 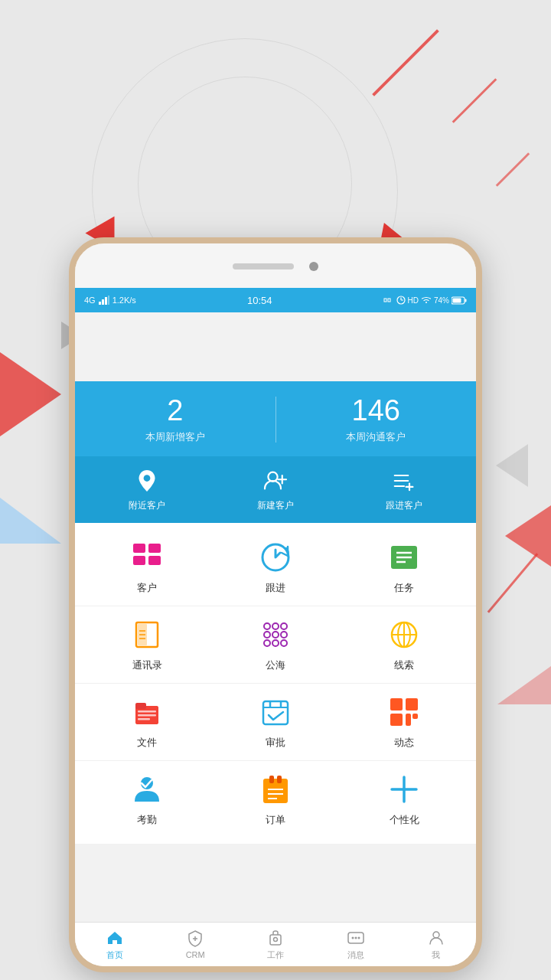 I want to click on status-bar: 4G 1.2K/s 10:54 HD, so click(x=276, y=300).